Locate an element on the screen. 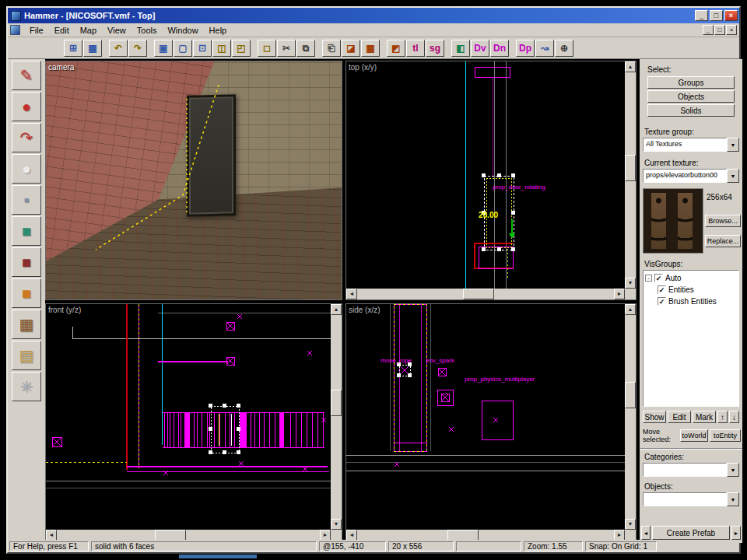 This screenshot has width=747, height=560. visgroups-list: - ✓ Auto ✓ Entities ✓ Brush Entities is located at coordinates (691, 338).